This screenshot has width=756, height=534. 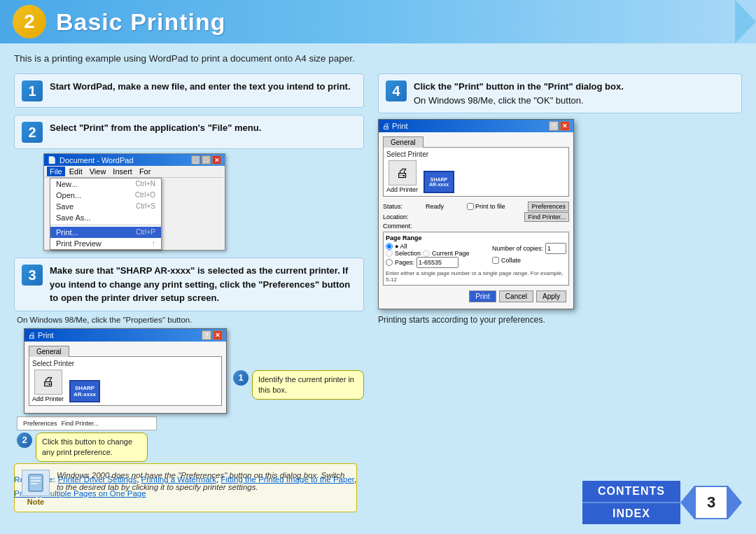 I want to click on wp-maximize-btn: □, so click(x=206, y=160).